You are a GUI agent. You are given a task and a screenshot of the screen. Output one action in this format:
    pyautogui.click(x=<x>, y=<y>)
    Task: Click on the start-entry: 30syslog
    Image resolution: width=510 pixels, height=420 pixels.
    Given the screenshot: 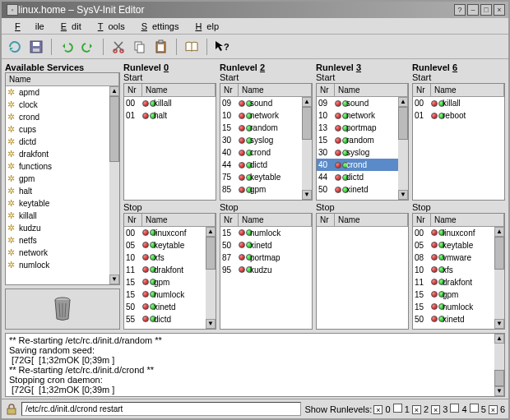 What is the action you would take?
    pyautogui.click(x=362, y=153)
    